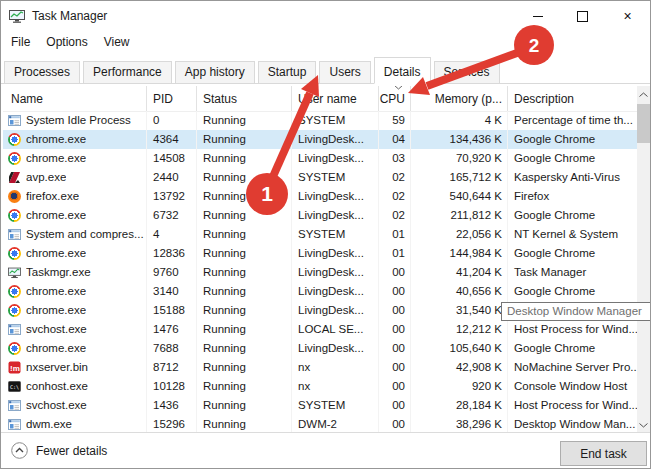  What do you see at coordinates (395, 158) in the screenshot?
I see `cell-cpu: 03` at bounding box center [395, 158].